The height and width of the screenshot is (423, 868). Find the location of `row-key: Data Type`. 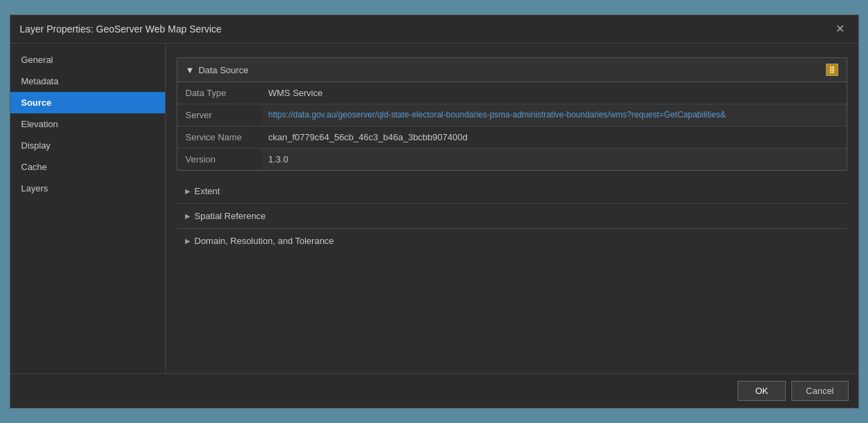

row-key: Data Type is located at coordinates (219, 93).